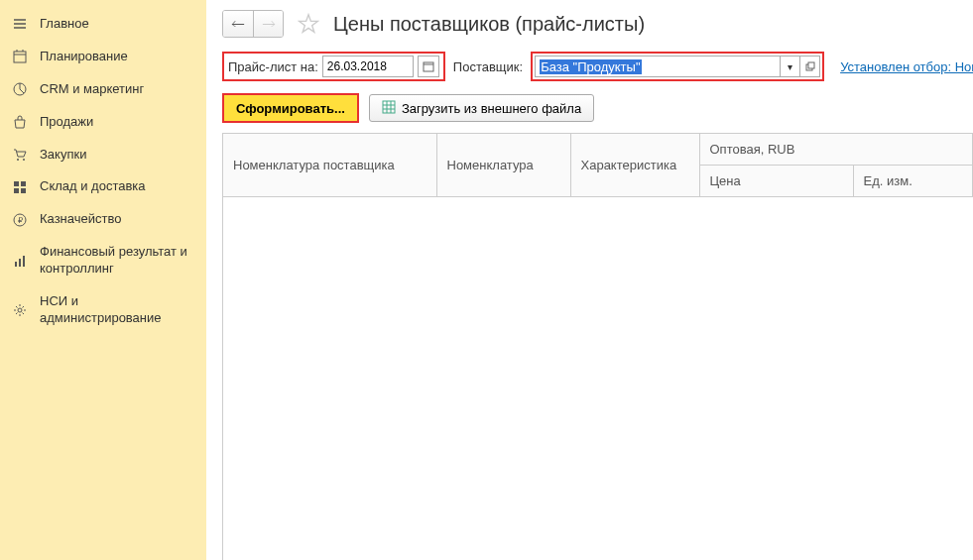 The height and width of the screenshot is (560, 973). What do you see at coordinates (658, 66) in the screenshot?
I see `supplier-input: База "Продукты"` at bounding box center [658, 66].